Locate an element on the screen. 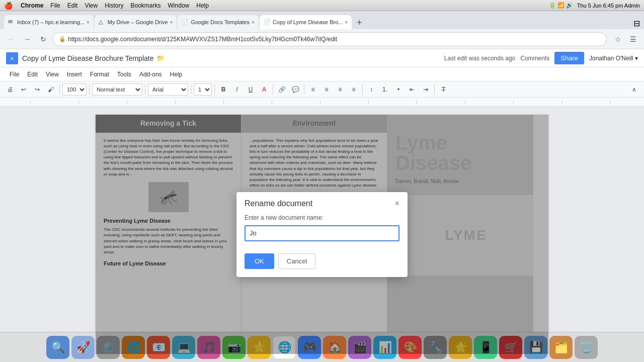  modal-label: Enter a new document name: is located at coordinates (322, 218).